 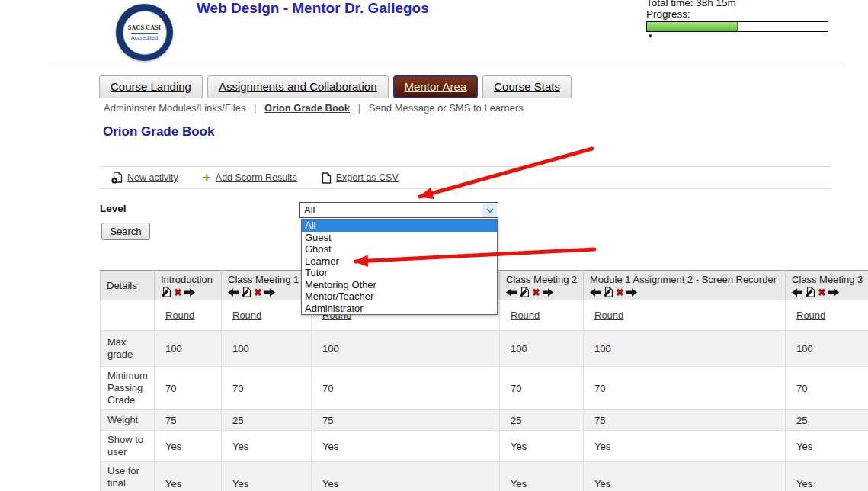 What do you see at coordinates (443, 63) in the screenshot?
I see `header-divider` at bounding box center [443, 63].